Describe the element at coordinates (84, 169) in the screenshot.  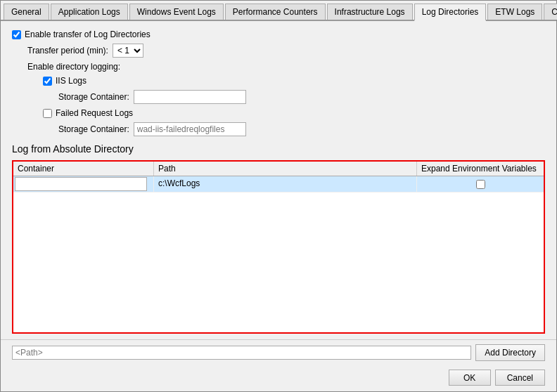
I see `col-header-container: Container` at that location.